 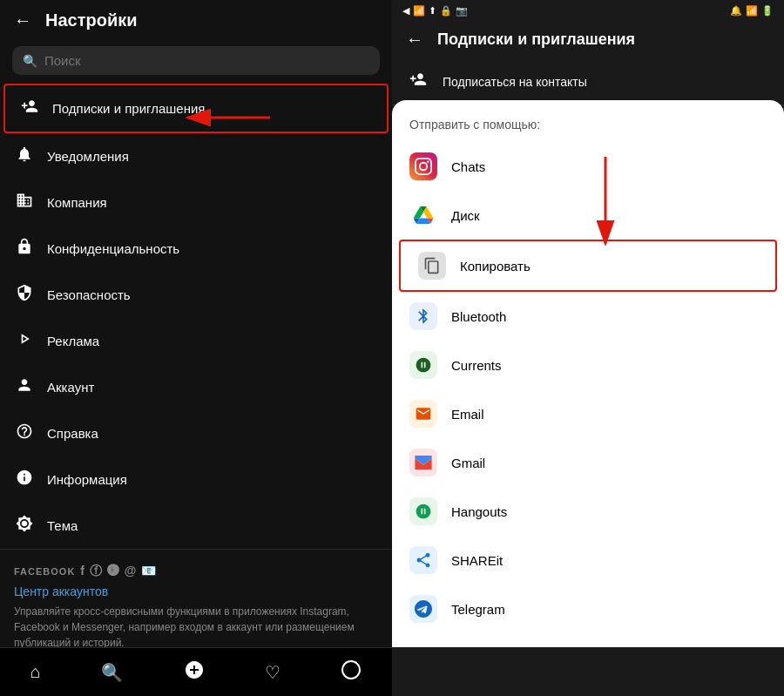 I want to click on email-label: Email, so click(x=468, y=415).